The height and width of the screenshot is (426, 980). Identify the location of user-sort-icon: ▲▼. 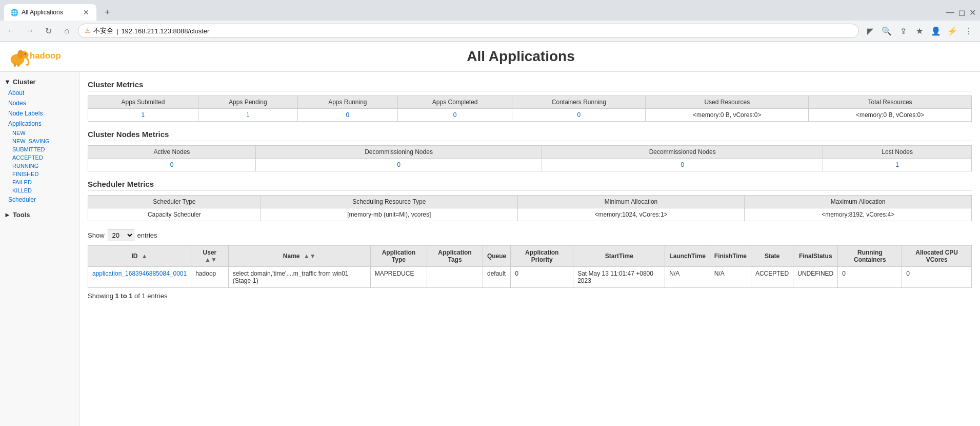
(211, 260).